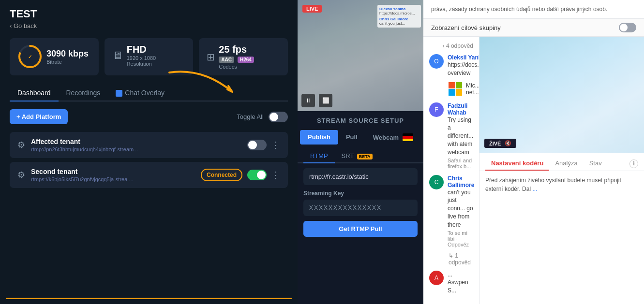  Describe the element at coordinates (149, 93) in the screenshot. I see `main-tabs: Dashboard Recordings Chat Overlay` at that location.